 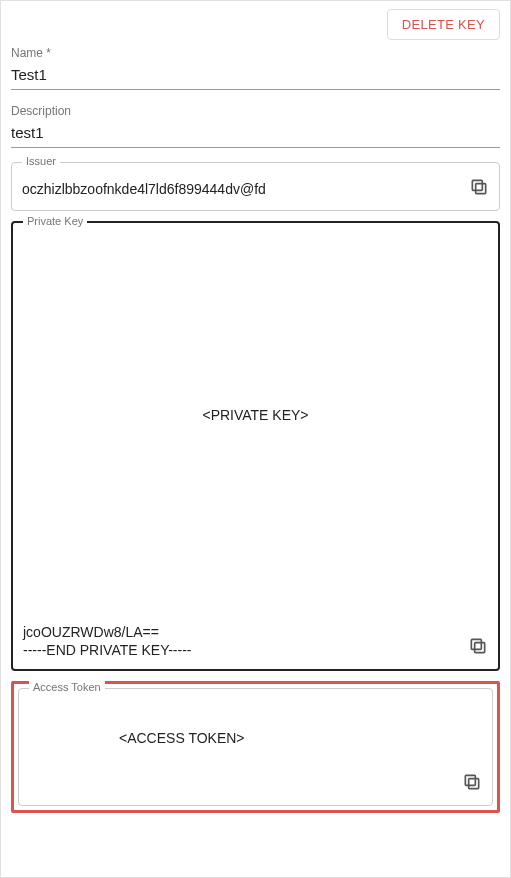 I want to click on description-label: Description, so click(x=256, y=111).